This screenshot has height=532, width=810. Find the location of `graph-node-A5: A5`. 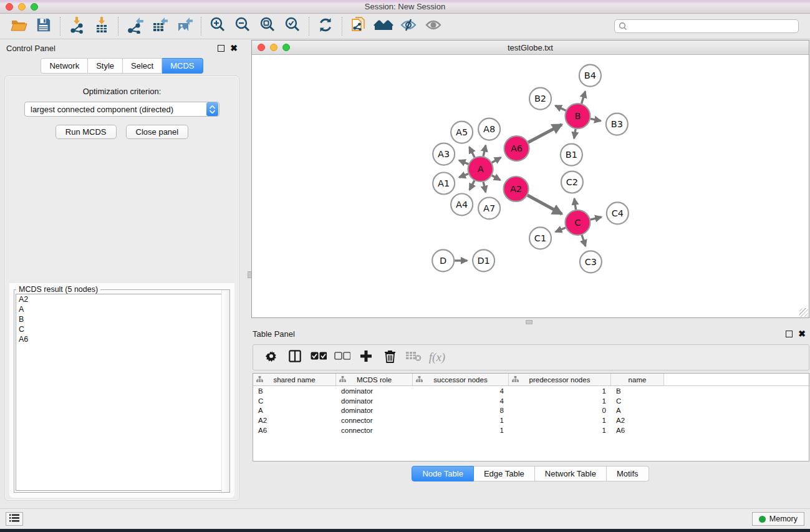

graph-node-A5: A5 is located at coordinates (461, 132).